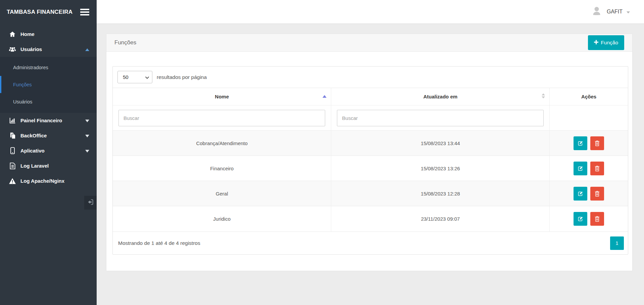 The width and height of the screenshot is (644, 305). Describe the element at coordinates (440, 169) in the screenshot. I see `cell-atualizado-em: 15/08/2023 13:26` at that location.